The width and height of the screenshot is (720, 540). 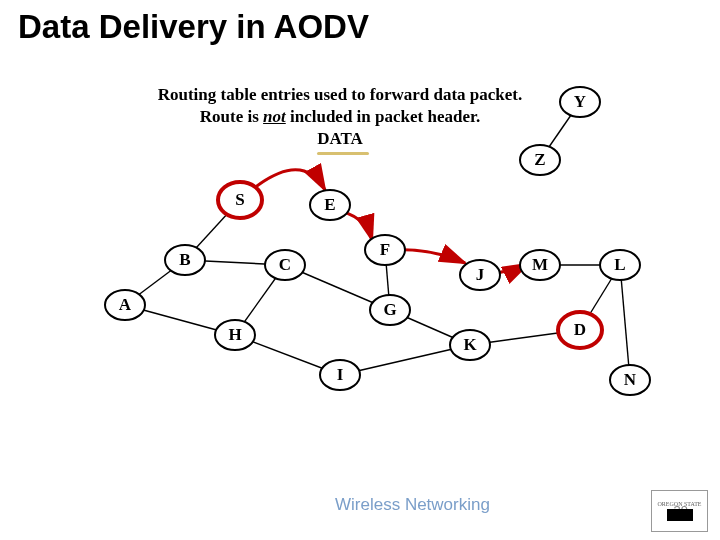 I want to click on svg-text: A, so click(x=126, y=304).